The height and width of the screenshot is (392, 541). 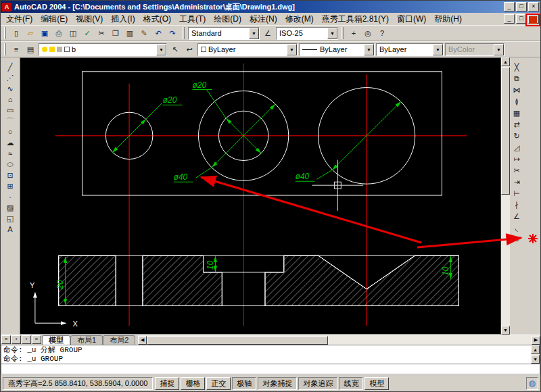 I want to click on menu-item: 燕秀工具箱2.81(Y), so click(x=356, y=19).